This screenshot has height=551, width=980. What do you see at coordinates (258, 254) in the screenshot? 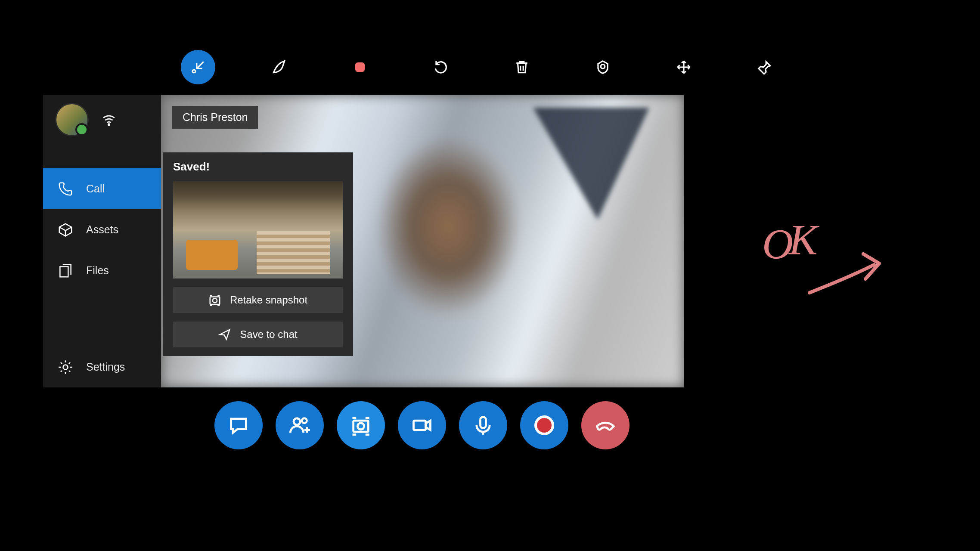
I see `snapshot-panel: Saved! Retake snapshot Save to chat` at bounding box center [258, 254].